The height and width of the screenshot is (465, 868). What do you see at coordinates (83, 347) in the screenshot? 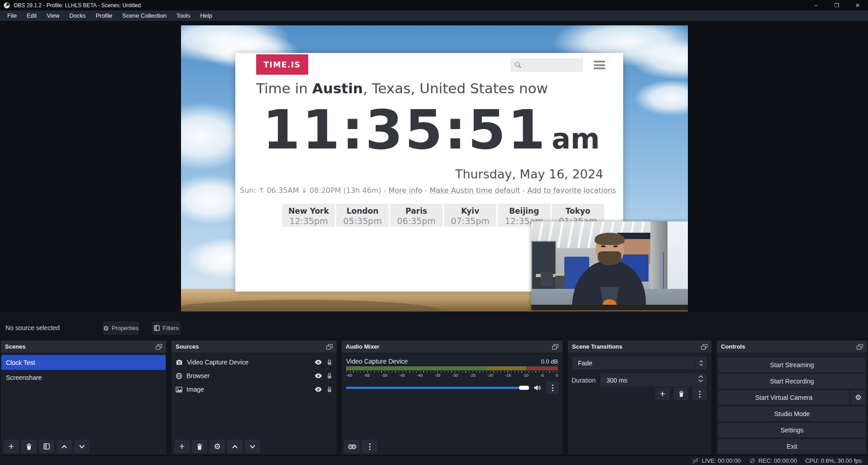
I see `scenes-panel-header: Scenes` at bounding box center [83, 347].